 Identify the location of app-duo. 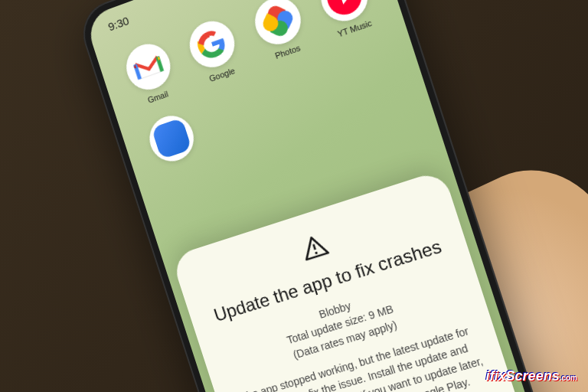
(172, 139).